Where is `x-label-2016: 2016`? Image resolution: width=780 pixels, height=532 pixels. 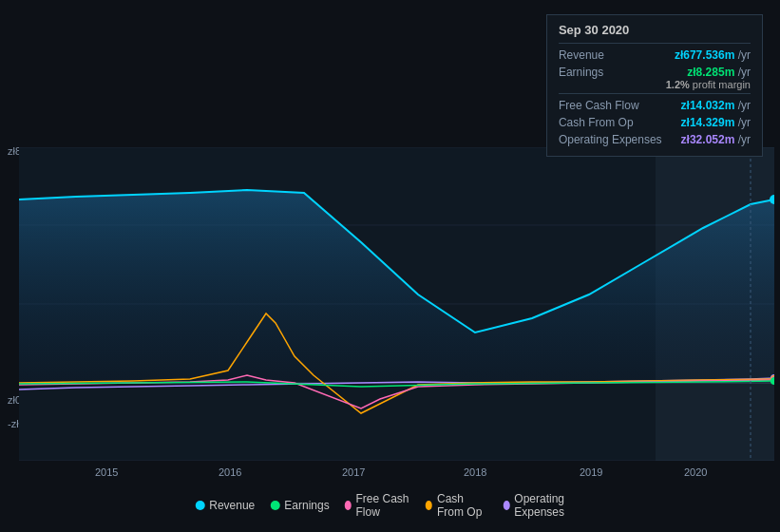 x-label-2016: 2016 is located at coordinates (230, 472).